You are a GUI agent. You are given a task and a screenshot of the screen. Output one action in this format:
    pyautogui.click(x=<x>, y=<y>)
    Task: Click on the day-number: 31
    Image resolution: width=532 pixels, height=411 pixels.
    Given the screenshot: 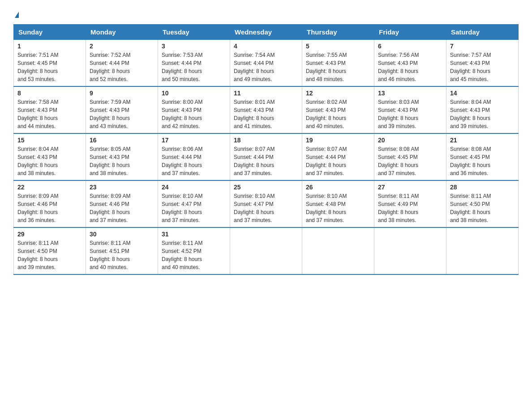 What is the action you would take?
    pyautogui.click(x=194, y=234)
    